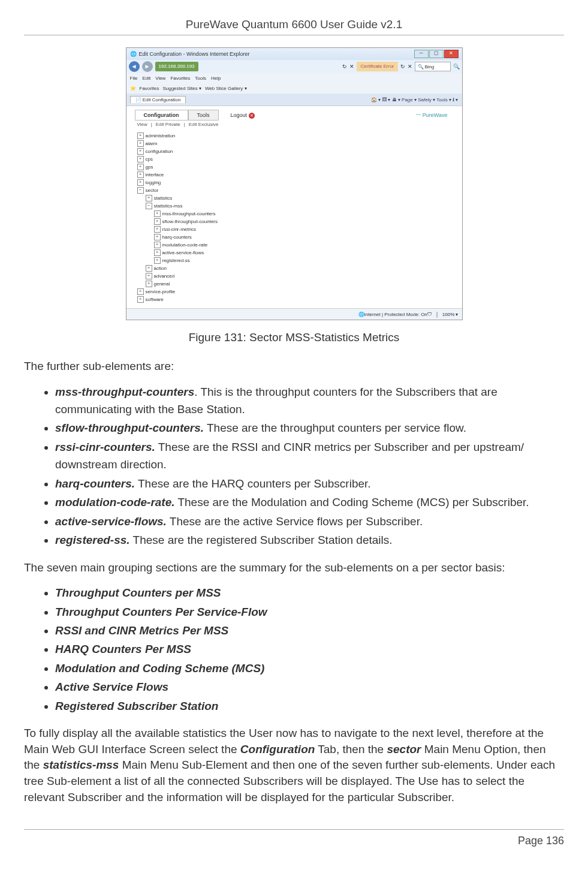  What do you see at coordinates (297, 167) in the screenshot?
I see `tree-gps: +gps` at bounding box center [297, 167].